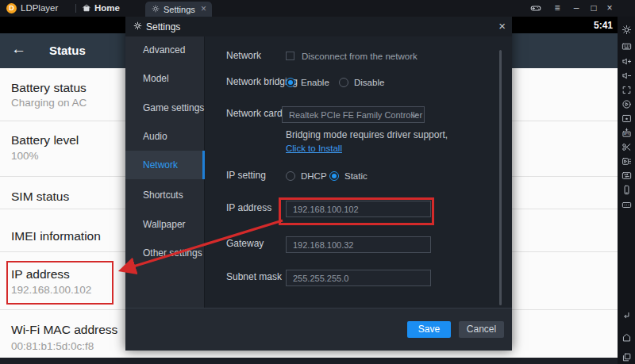 The width and height of the screenshot is (635, 364). What do you see at coordinates (291, 56) in the screenshot?
I see `disconnect-checkbox` at bounding box center [291, 56].